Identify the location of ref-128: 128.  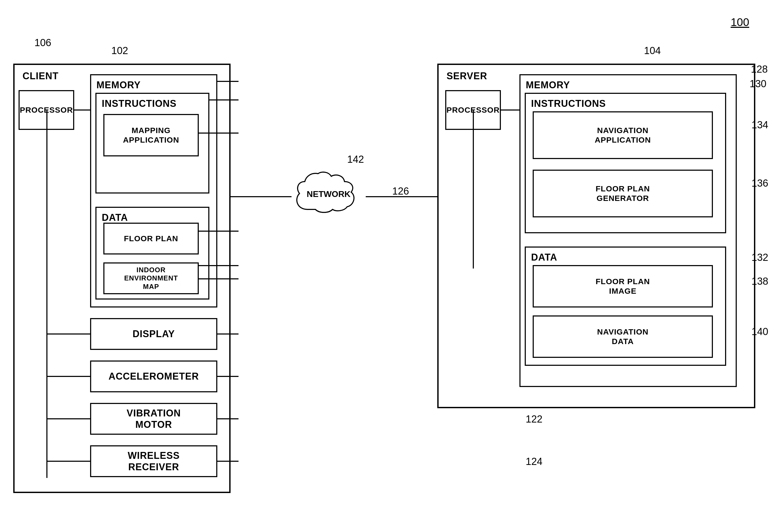
(759, 69).